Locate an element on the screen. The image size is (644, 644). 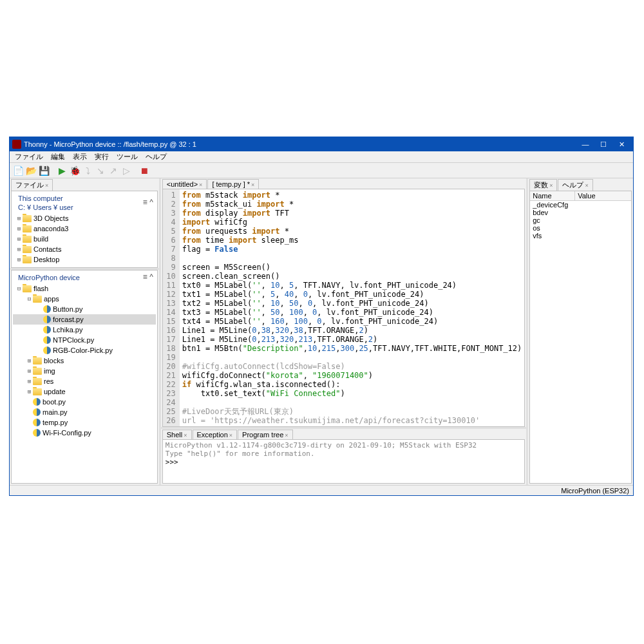
tree-item: ⊞Desktop is located at coordinates (84, 260).